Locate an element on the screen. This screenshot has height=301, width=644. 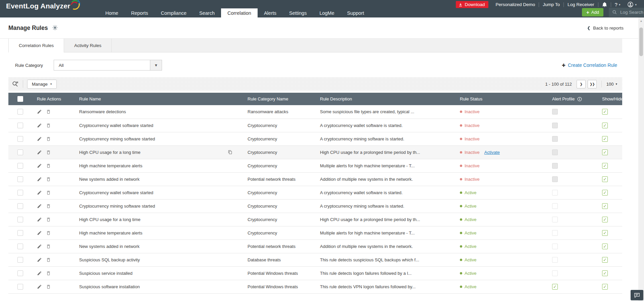
log-receiver-link: Log Receiver is located at coordinates (581, 5).